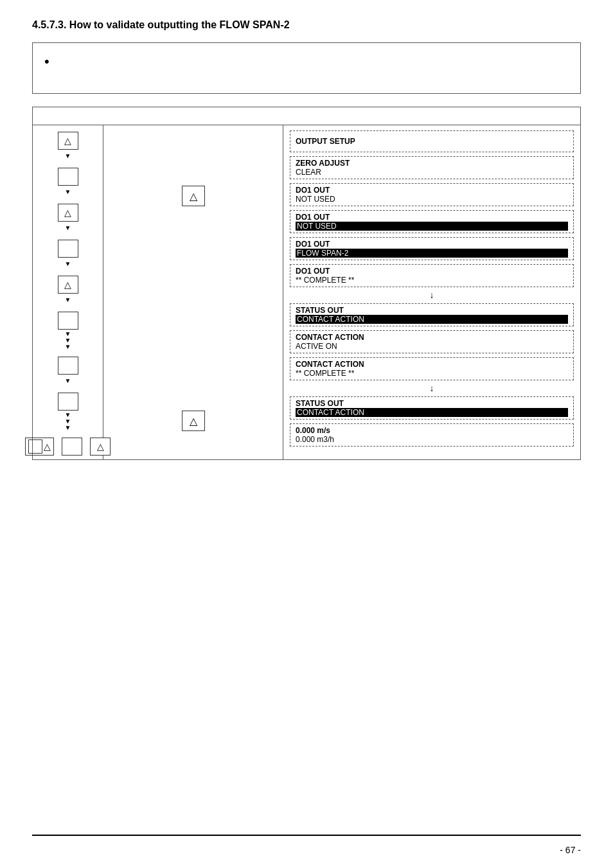 The image size is (613, 868). Describe the element at coordinates (432, 222) in the screenshot. I see `display-do1-not-used-2: DO1 OUT NOT USED` at that location.